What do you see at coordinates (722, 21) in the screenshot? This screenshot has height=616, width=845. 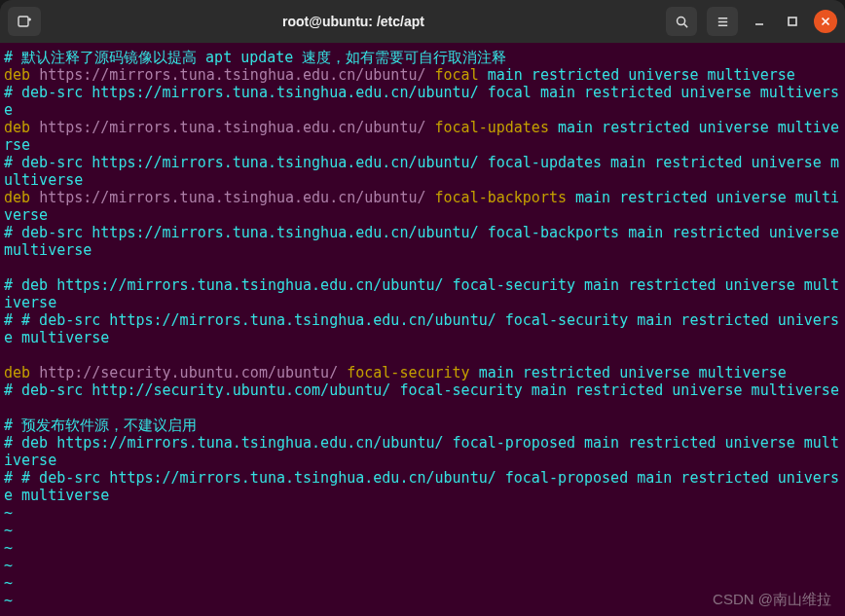 I see `menu-button` at bounding box center [722, 21].